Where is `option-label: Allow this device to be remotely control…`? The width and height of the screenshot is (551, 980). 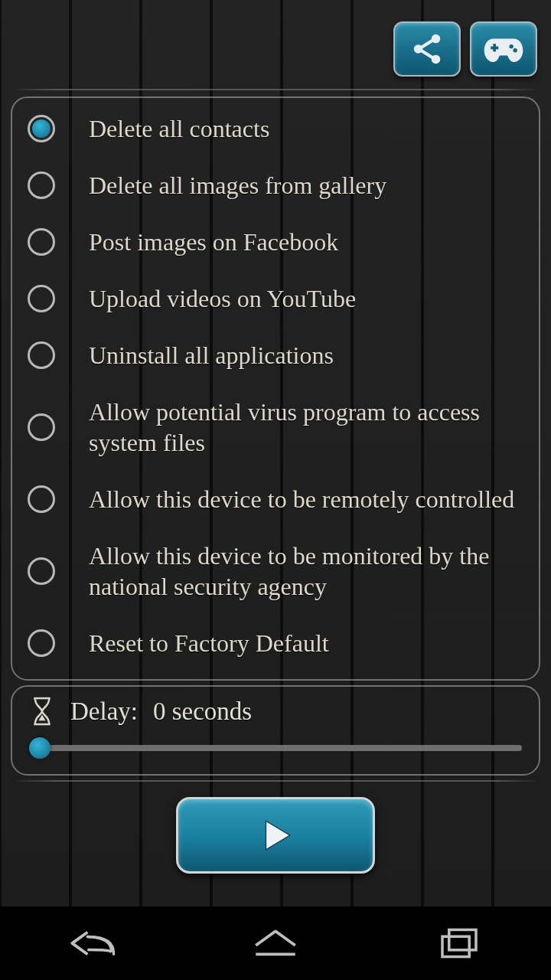
option-label: Allow this device to be remotely control… is located at coordinates (302, 499).